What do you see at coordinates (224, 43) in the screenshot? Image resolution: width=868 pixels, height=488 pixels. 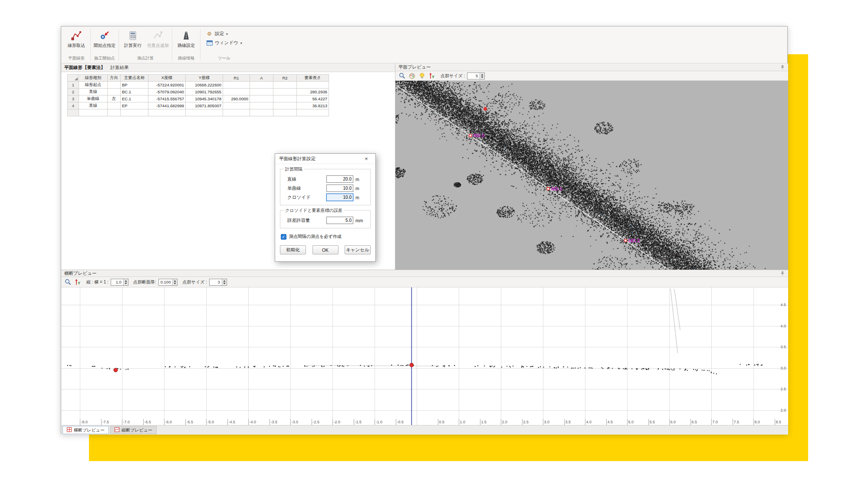 I see `window-menu: ウィンドウ ▾` at bounding box center [224, 43].